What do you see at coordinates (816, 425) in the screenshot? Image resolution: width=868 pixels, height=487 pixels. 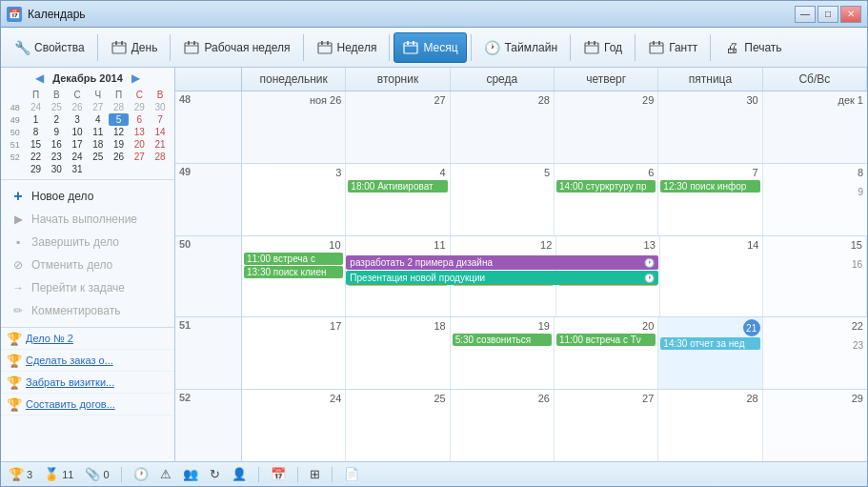 I see `cal-day-29: 29` at bounding box center [816, 425].